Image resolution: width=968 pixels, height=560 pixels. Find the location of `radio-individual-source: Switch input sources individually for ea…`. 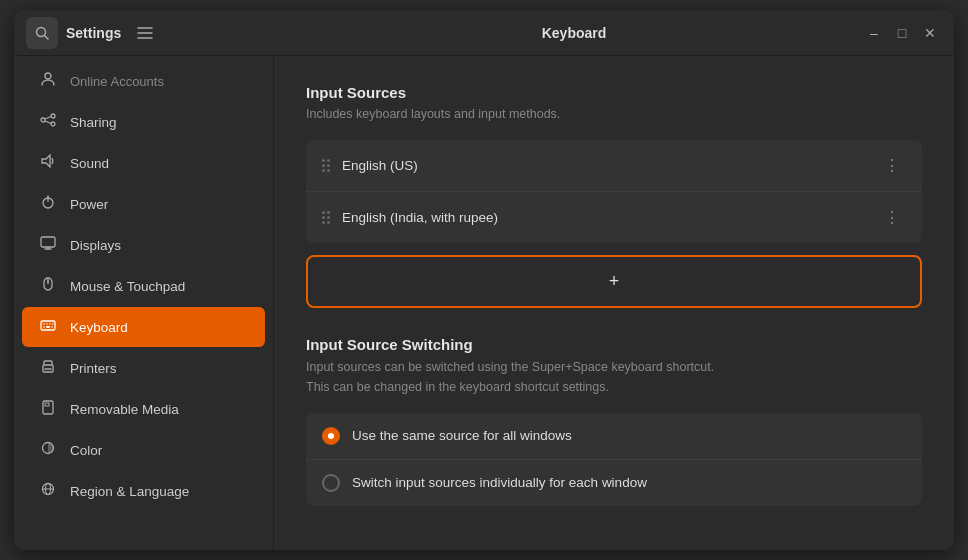

radio-individual-source: Switch input sources individually for ea… is located at coordinates (614, 483).